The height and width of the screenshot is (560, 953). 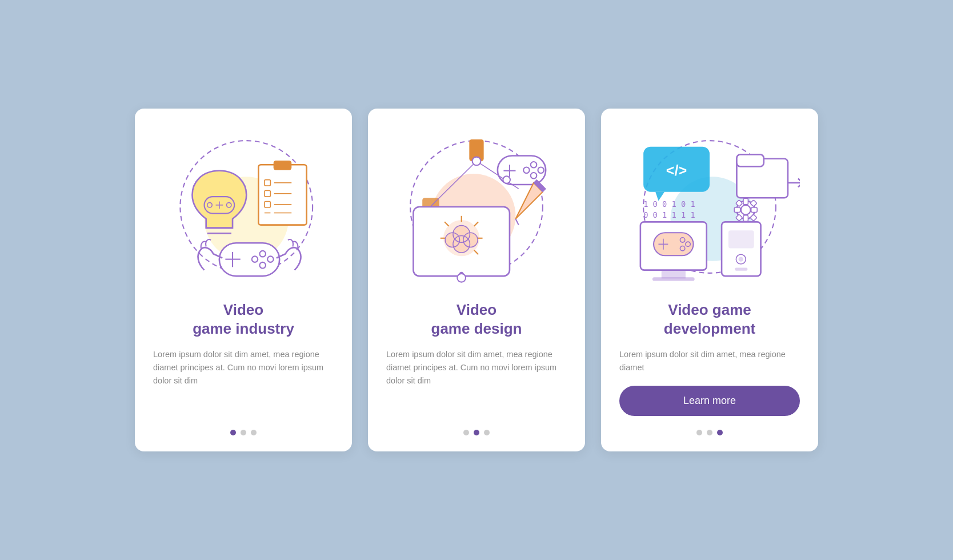 What do you see at coordinates (710, 207) in the screenshot?
I see `card-illustration-development: </>` at bounding box center [710, 207].